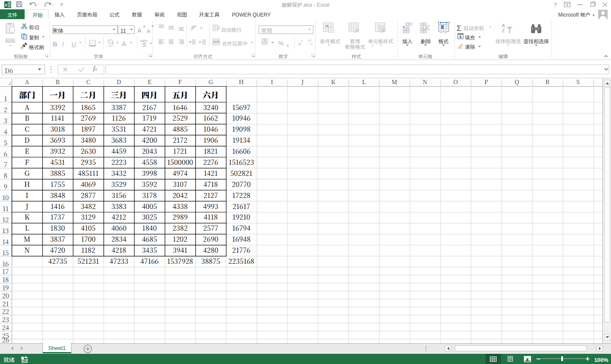 This screenshot has height=364, width=611. What do you see at coordinates (88, 250) in the screenshot?
I see `svg-text: 1182` at bounding box center [88, 250].